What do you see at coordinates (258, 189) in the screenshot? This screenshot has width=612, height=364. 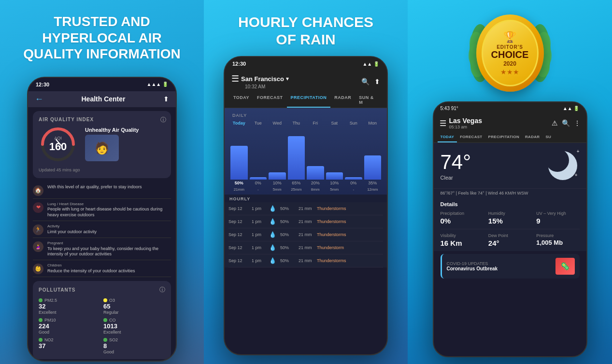 I see `mm-tue: -` at bounding box center [258, 189].